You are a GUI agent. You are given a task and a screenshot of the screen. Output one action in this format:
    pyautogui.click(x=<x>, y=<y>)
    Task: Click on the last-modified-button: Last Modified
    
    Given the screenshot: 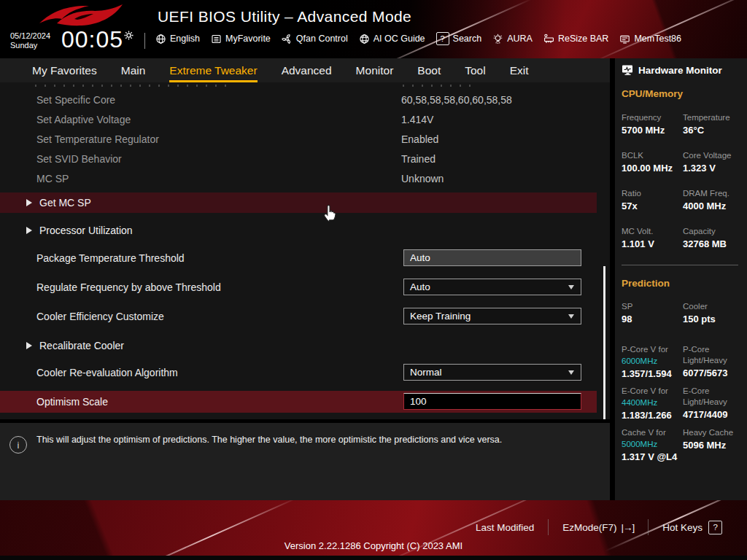 What is the action you would take?
    pyautogui.click(x=505, y=528)
    